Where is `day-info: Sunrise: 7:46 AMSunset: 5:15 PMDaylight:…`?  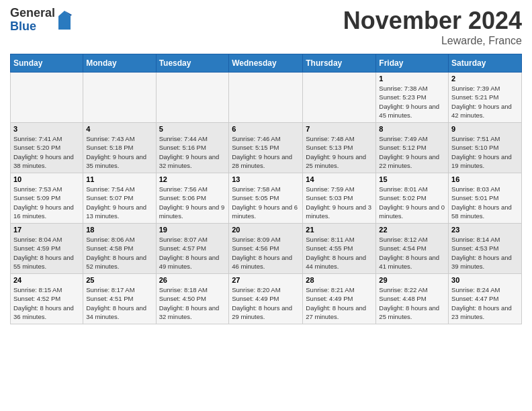 day-info: Sunrise: 7:46 AMSunset: 5:15 PMDaylight:… is located at coordinates (266, 152).